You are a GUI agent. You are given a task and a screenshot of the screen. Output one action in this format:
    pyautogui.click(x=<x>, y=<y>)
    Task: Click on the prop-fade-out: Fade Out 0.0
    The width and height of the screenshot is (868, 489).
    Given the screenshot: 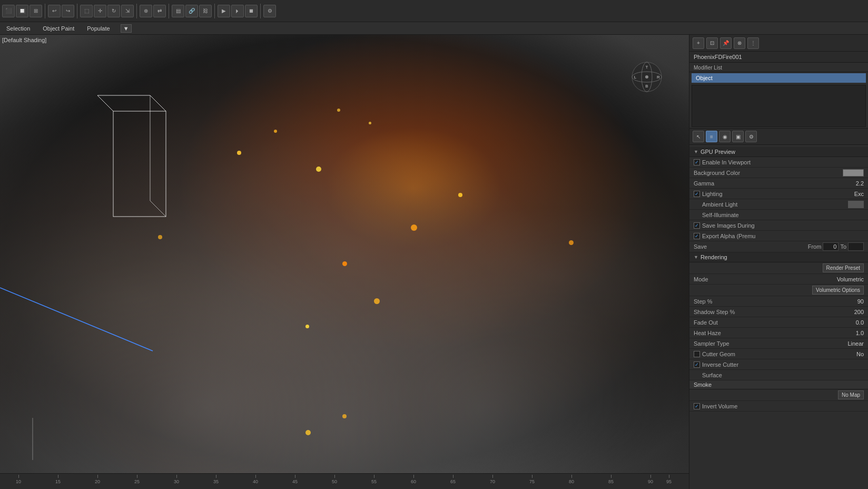 What is the action you would take?
    pyautogui.click(x=778, y=322)
    